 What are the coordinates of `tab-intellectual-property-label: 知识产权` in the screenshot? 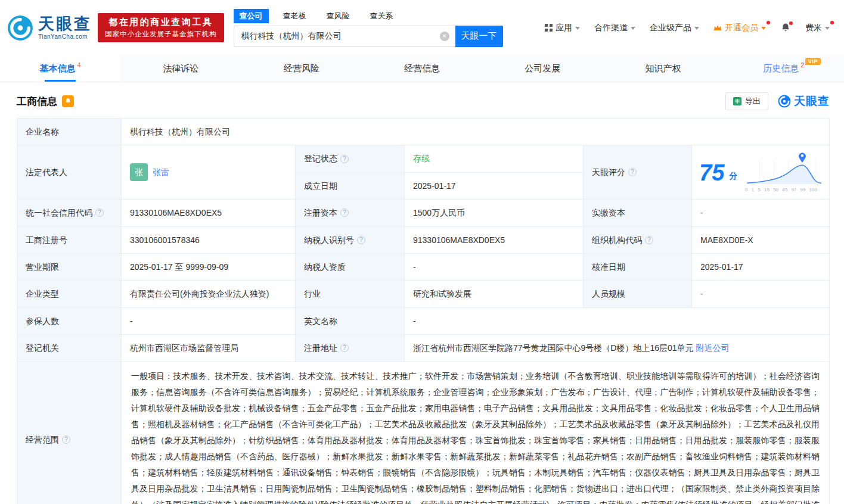 It's located at (663, 69).